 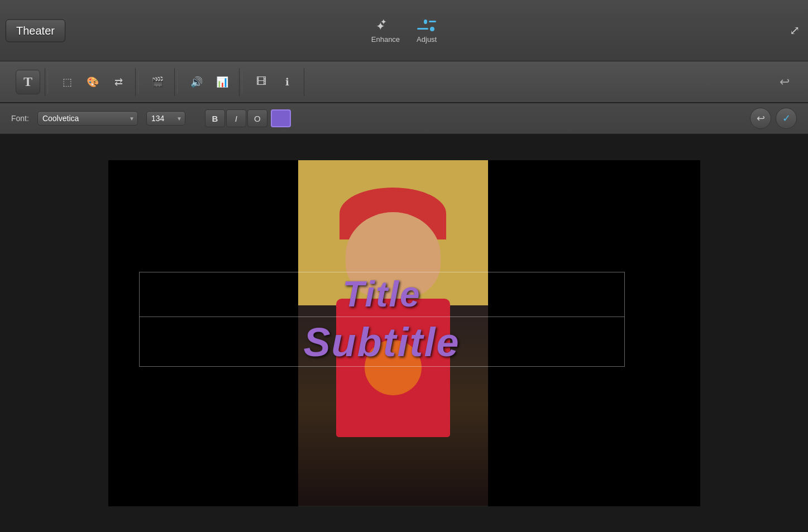 What do you see at coordinates (427, 39) in the screenshot?
I see `adjust-label: Adjust` at bounding box center [427, 39].